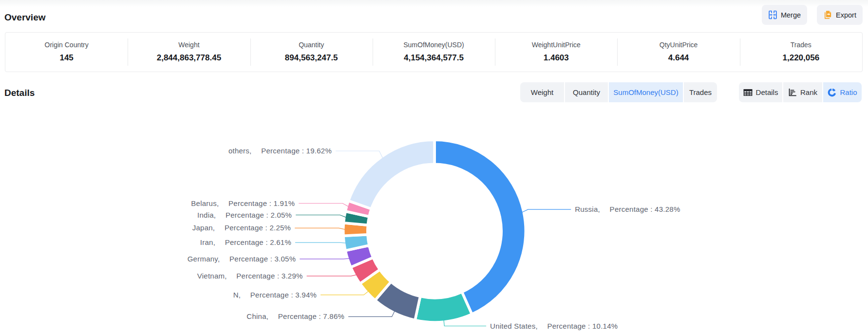 Image resolution: width=868 pixels, height=335 pixels. Describe the element at coordinates (295, 316) in the screenshot. I see `svg-text: China, Percentage : 7.86%` at that location.